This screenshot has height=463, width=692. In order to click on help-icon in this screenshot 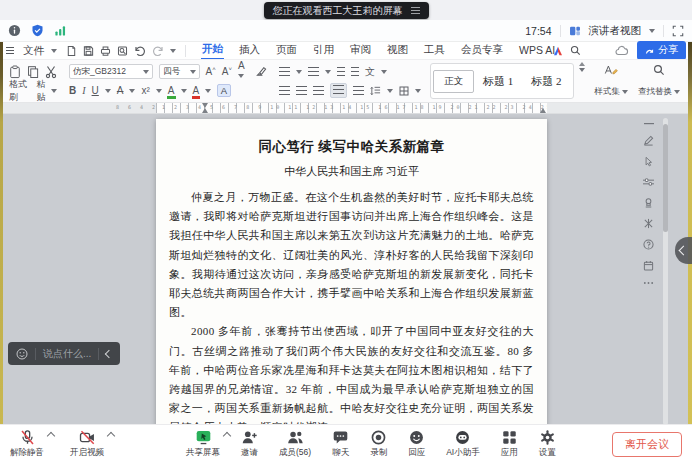, I will do `click(648, 244)`.